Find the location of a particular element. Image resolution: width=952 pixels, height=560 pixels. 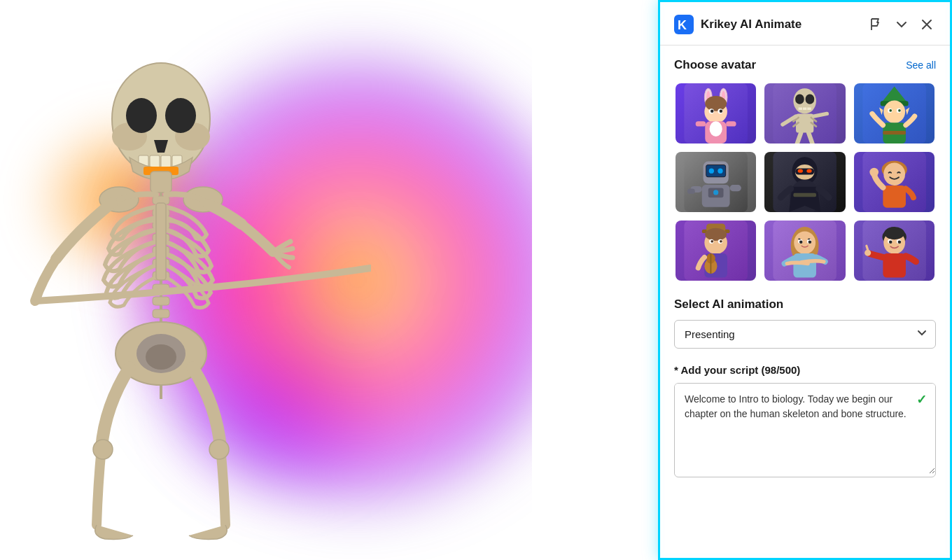

animation-dropdown-container: Presenting Walking Dancing Jumping Wavin… is located at coordinates (805, 335).